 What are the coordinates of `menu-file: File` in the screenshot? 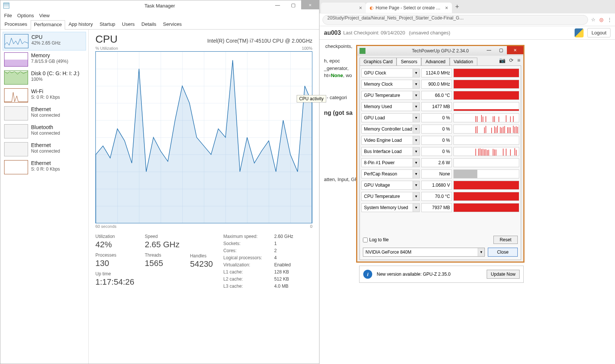 It's located at (8, 16).